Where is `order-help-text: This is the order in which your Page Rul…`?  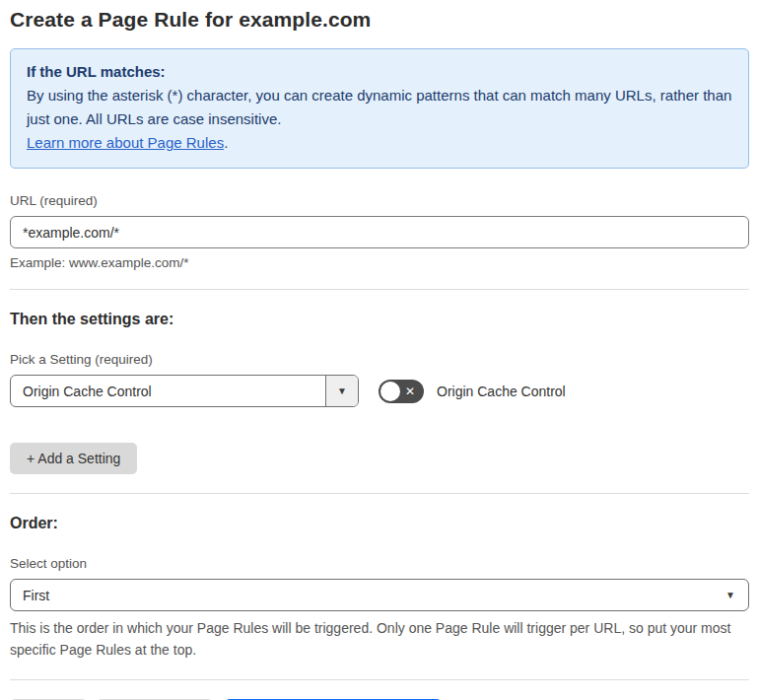 order-help-text: This is the order in which your Page Rul… is located at coordinates (380, 639).